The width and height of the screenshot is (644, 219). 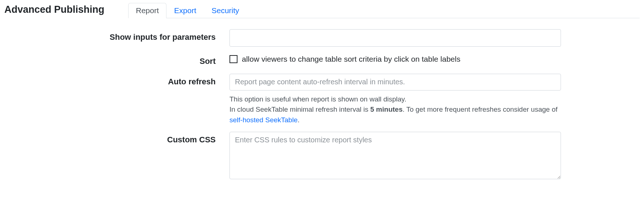 What do you see at coordinates (233, 59) in the screenshot?
I see `sort-checkbox` at bounding box center [233, 59].